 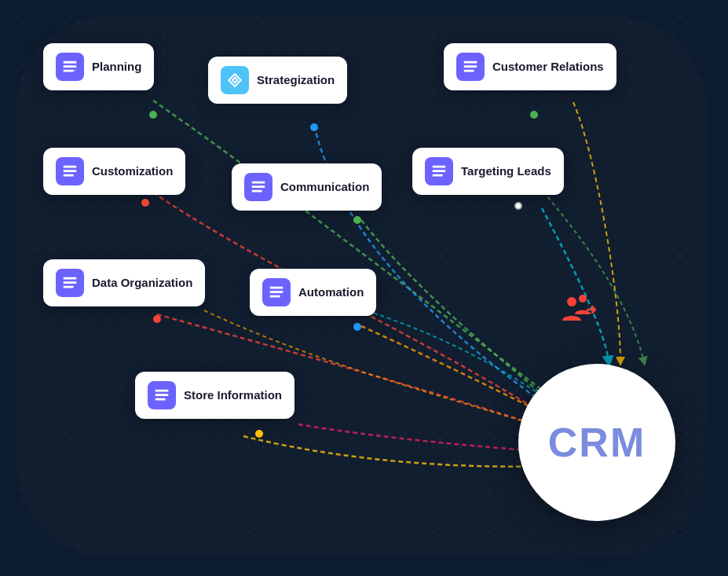 What do you see at coordinates (534, 115) in the screenshot?
I see `customer-relations-connector` at bounding box center [534, 115].